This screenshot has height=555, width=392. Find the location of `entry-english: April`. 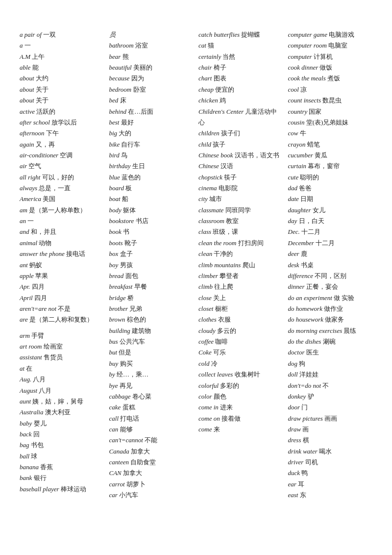

entry-english: April is located at coordinates (27, 298).